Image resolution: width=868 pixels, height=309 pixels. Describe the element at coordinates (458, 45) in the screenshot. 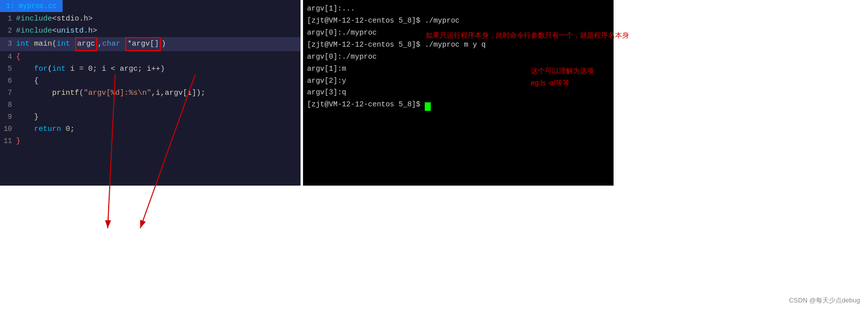

I see `terminal-line-3: [zjt@VM-12-12-centos 5_8]$ ./myproc m y …` at that location.